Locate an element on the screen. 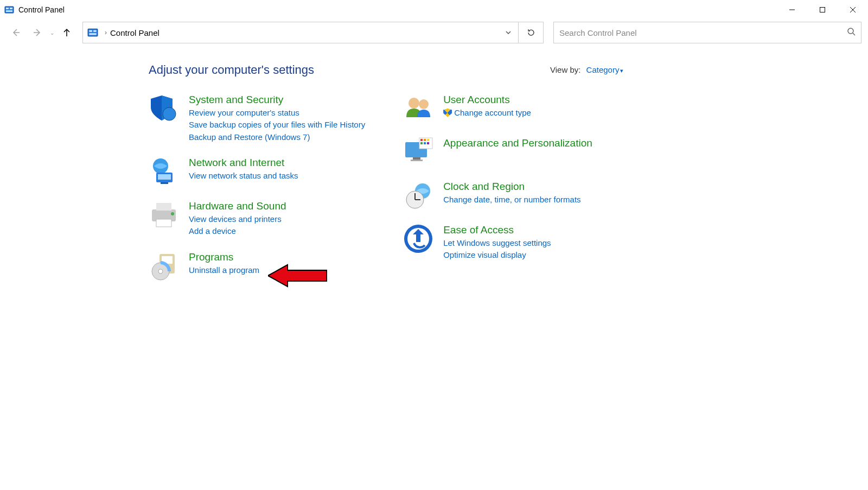 The width and height of the screenshot is (868, 490). category-column-2: User Accounts Change account type Appear… is located at coordinates (498, 187).